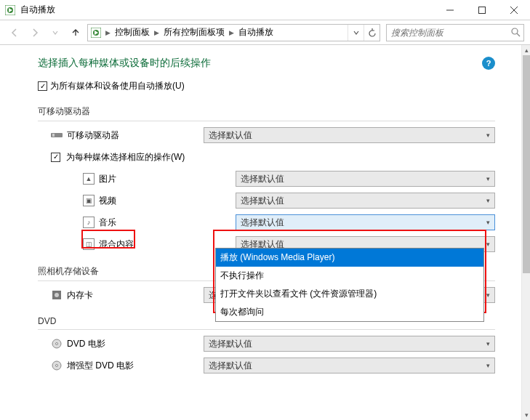 This screenshot has width=530, height=420. What do you see at coordinates (350, 294) in the screenshot?
I see `dropdown-option-open-folder: 打开文件夹以查看文件 (文件资源管理器)` at bounding box center [350, 294].